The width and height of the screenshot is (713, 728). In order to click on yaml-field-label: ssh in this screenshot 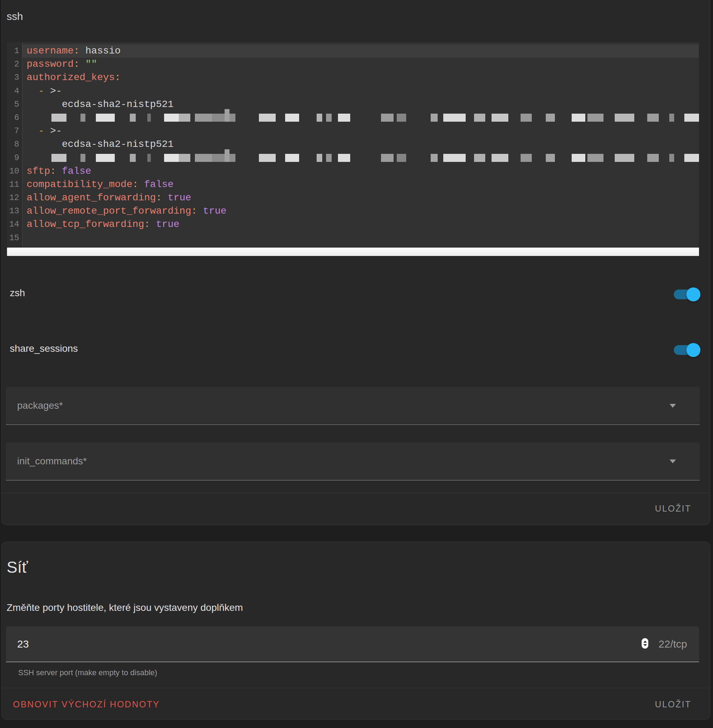, I will do `click(15, 16)`.